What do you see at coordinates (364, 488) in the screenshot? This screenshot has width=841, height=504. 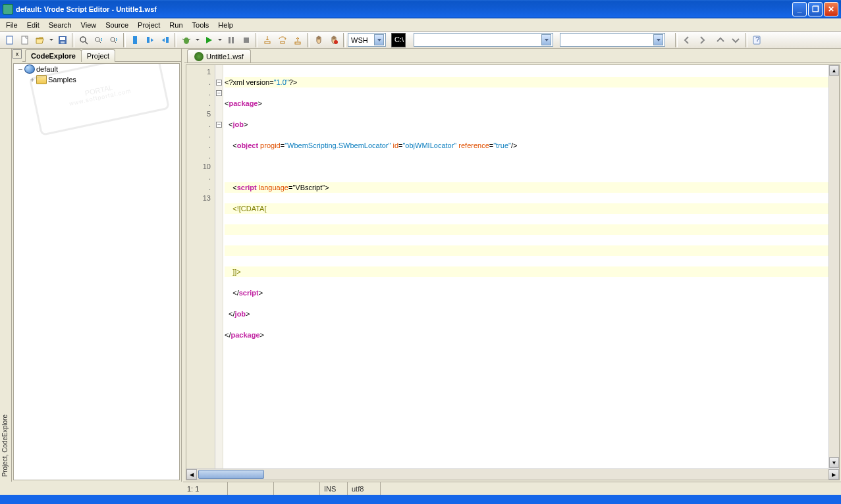 I see `status-encoding: utf8` at bounding box center [364, 488].